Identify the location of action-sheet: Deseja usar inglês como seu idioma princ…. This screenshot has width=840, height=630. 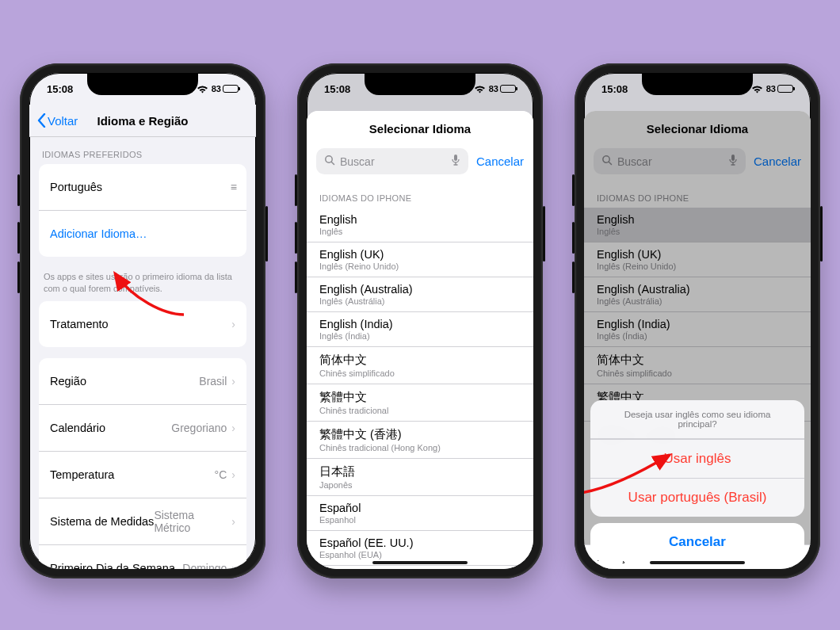
(697, 480).